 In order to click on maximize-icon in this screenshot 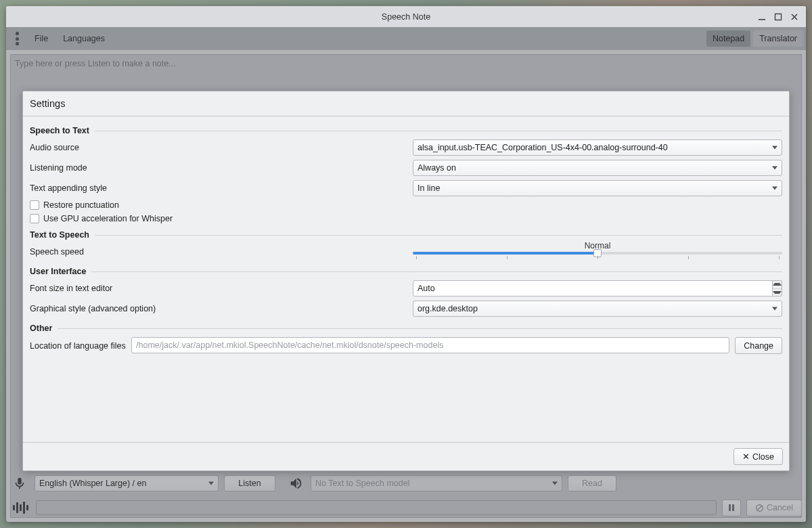, I will do `click(778, 17)`.